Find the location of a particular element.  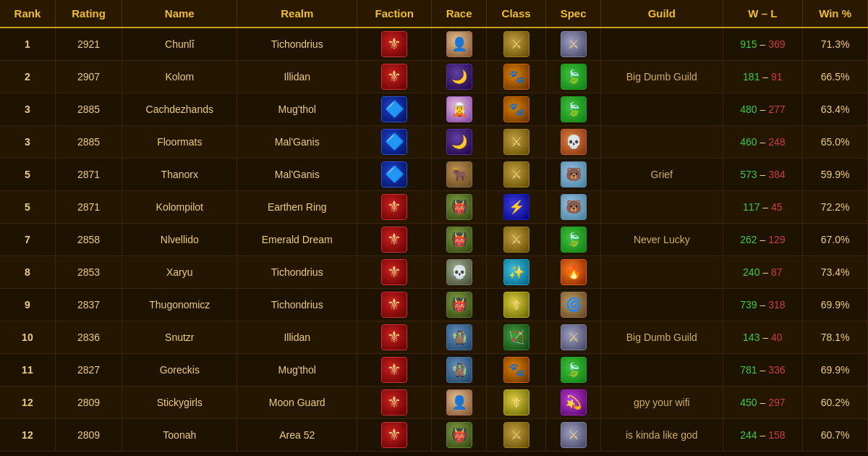

table-row: 9 2837 Thugonomicz Tichondrius ⚜ 👹 🗡 🌀 7… is located at coordinates (434, 305).